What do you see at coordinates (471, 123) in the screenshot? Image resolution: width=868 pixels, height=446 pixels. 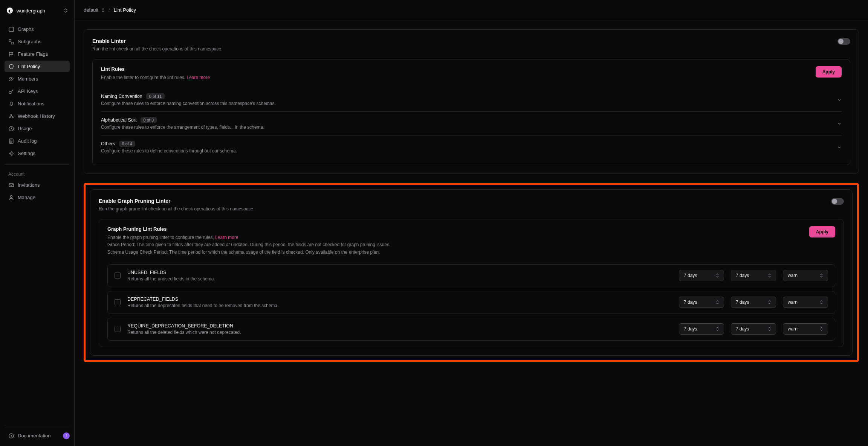 I see `rule-group-row: Alphabetical Sort 0 of 3 Configure these…` at bounding box center [471, 123].